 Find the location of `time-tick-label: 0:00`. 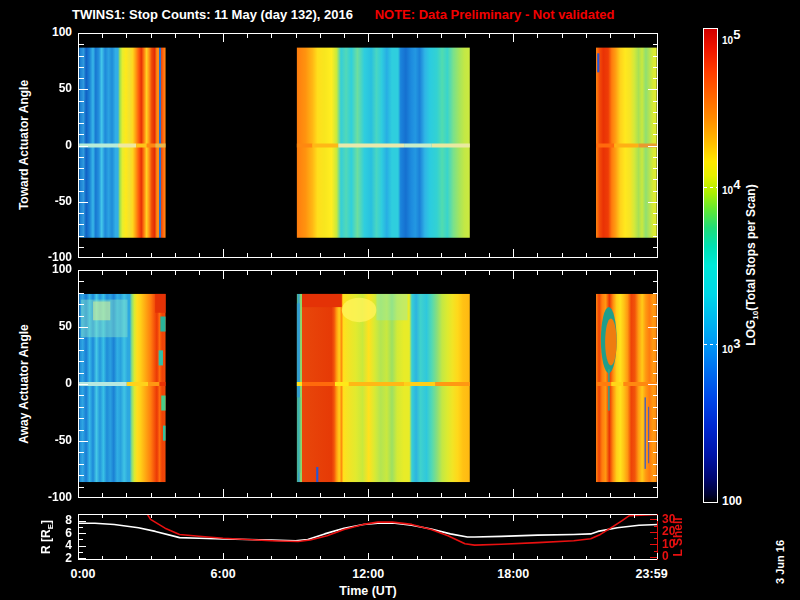

time-tick-label: 0:00 is located at coordinates (82, 574).